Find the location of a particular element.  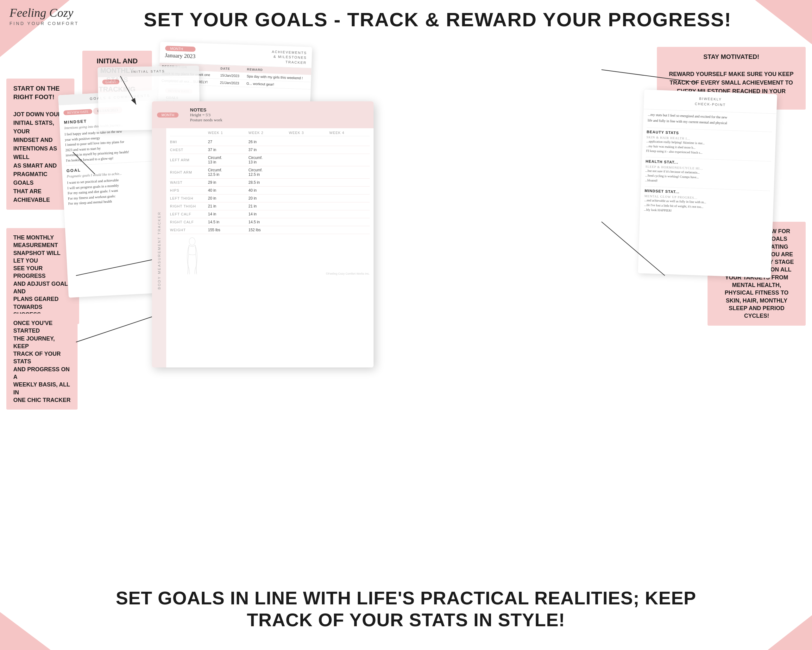

notes-title: NOTES is located at coordinates (276, 110).